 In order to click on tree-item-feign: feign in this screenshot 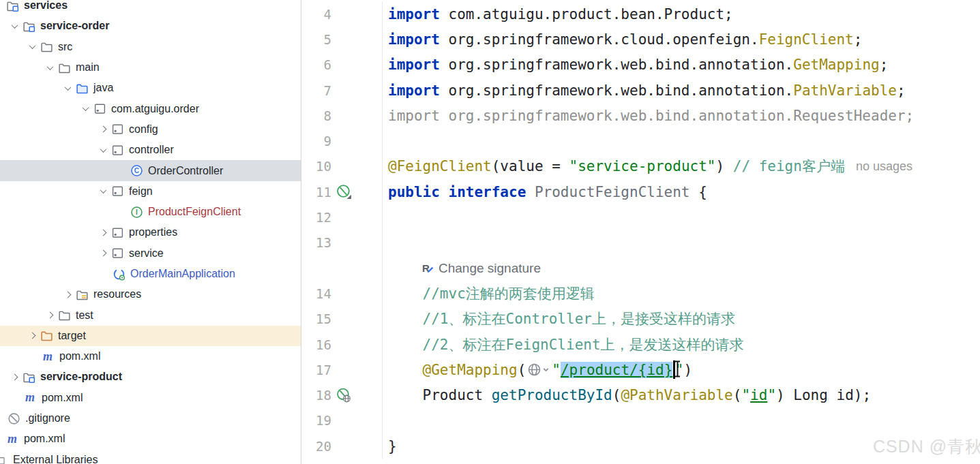, I will do `click(150, 191)`.